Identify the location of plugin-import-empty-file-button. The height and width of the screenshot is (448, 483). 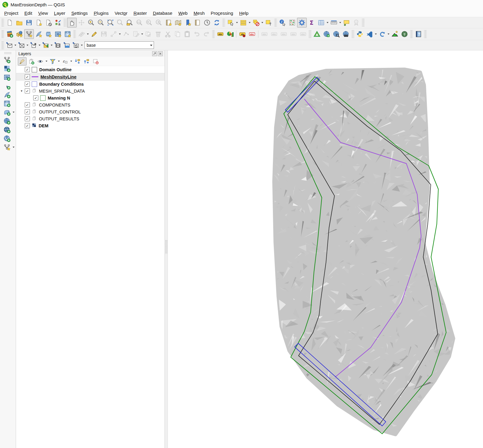
(9, 45).